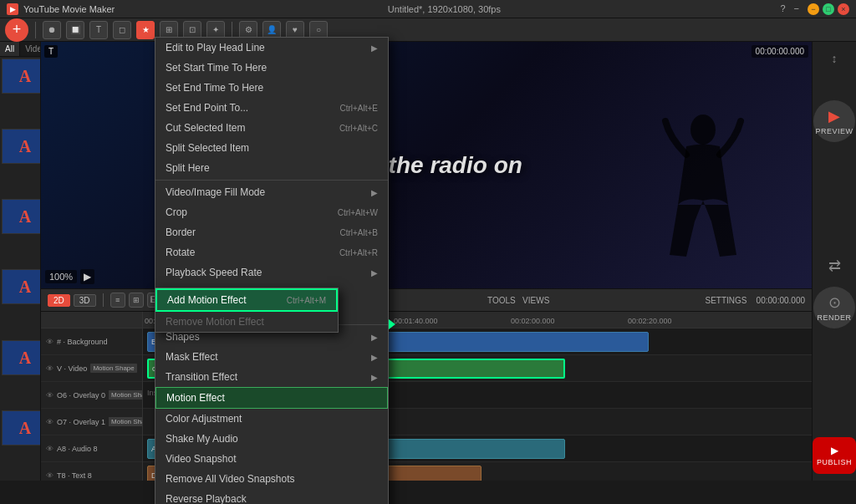 The image size is (856, 504). What do you see at coordinates (834, 303) in the screenshot?
I see `render-icon: ⊙` at bounding box center [834, 303].